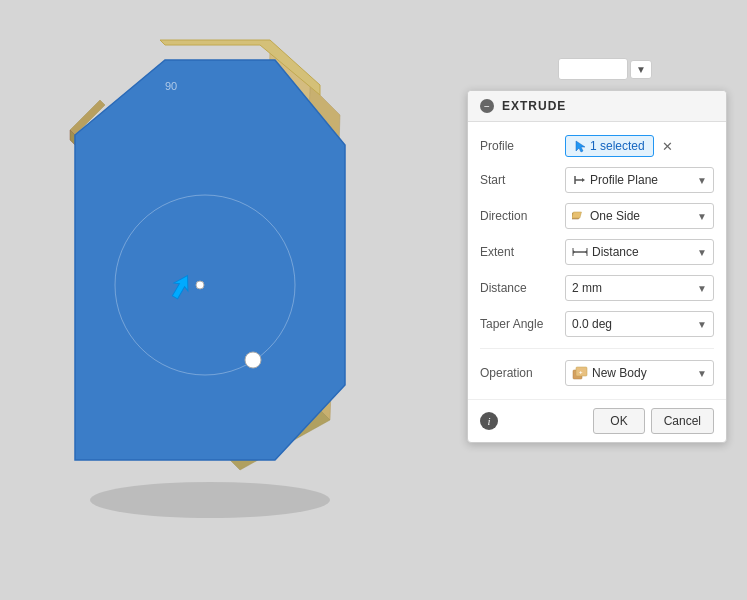 The image size is (747, 600). I want to click on taper-angle-label: Taper Angle, so click(522, 324).